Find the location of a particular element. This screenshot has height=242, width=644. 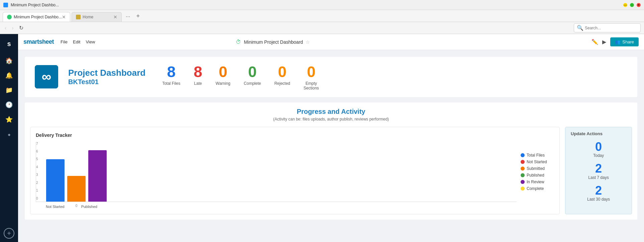

update-number-7days: 2 is located at coordinates (599, 169).